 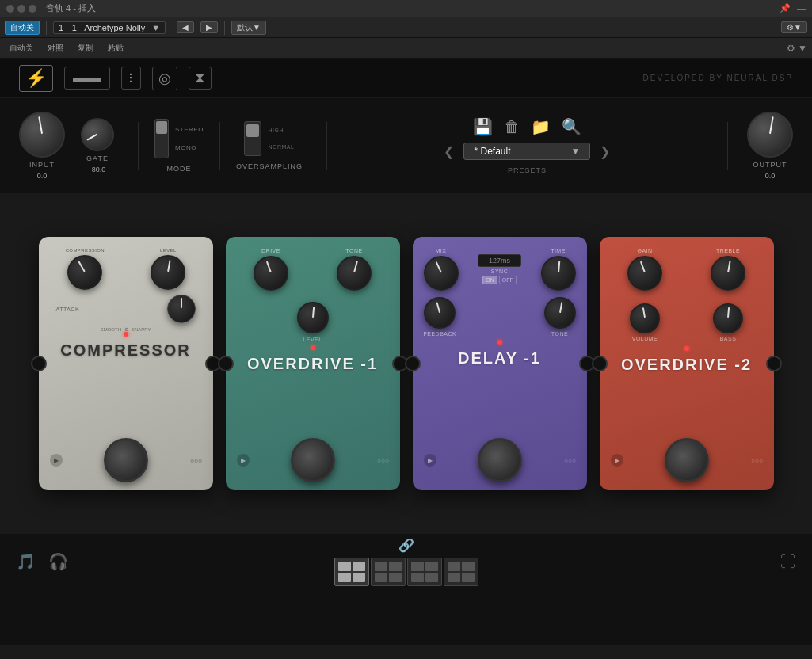 What do you see at coordinates (126, 460) in the screenshot?
I see `comp-foot-knob` at bounding box center [126, 460].